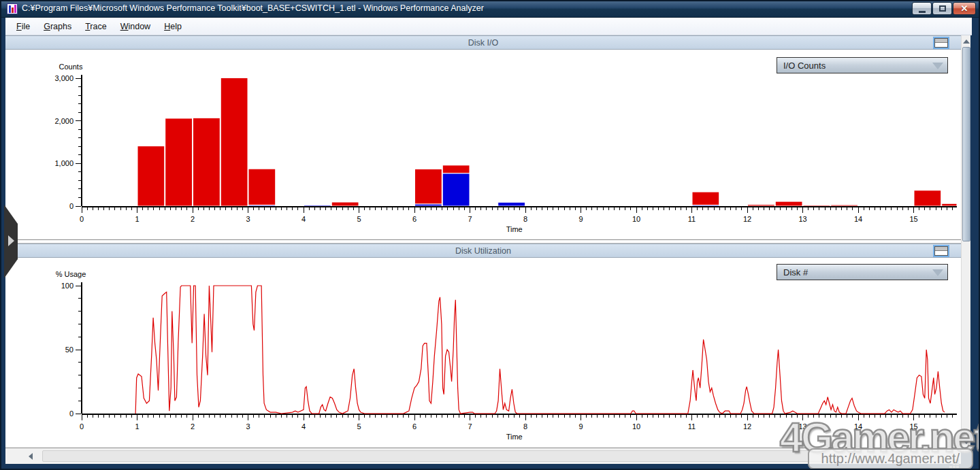 The image size is (980, 470). What do you see at coordinates (253, 8) in the screenshot?
I see `window-title: C:¥Program Files¥Microsoft Windows Perfo…` at bounding box center [253, 8].